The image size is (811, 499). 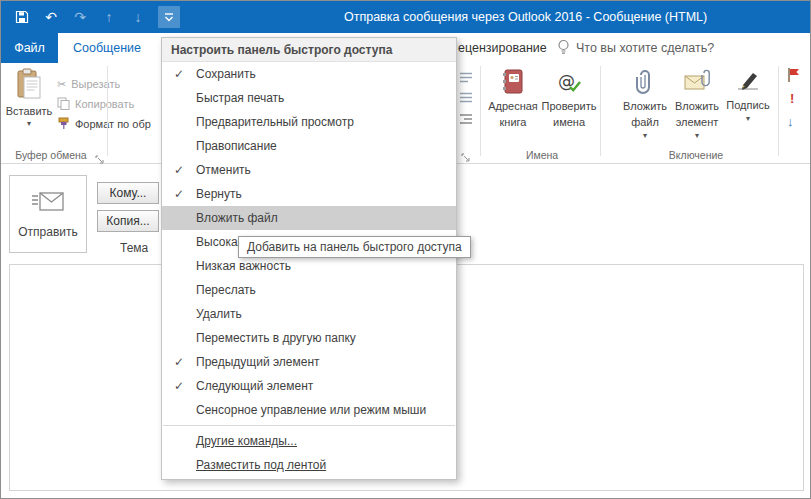 I want to click on attach-item-caret: ▾, so click(x=697, y=136).